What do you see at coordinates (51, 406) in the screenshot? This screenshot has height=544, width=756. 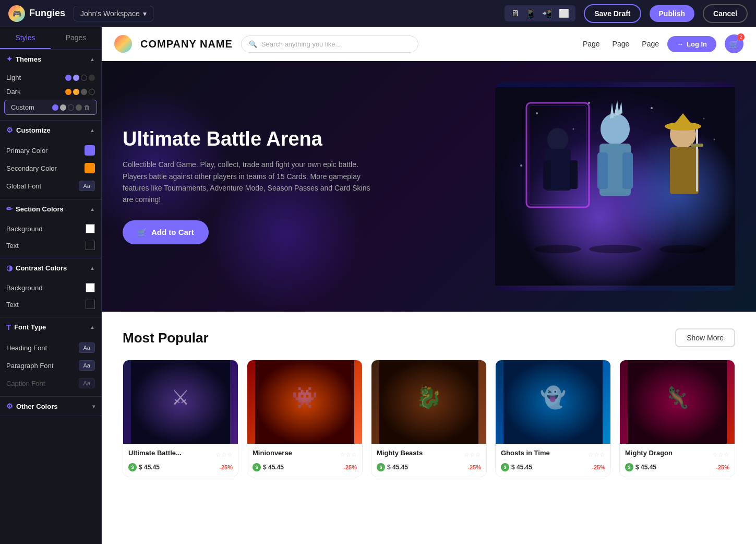 I see `other-colors-section: ⚙ Other Colors ▾` at bounding box center [51, 406].